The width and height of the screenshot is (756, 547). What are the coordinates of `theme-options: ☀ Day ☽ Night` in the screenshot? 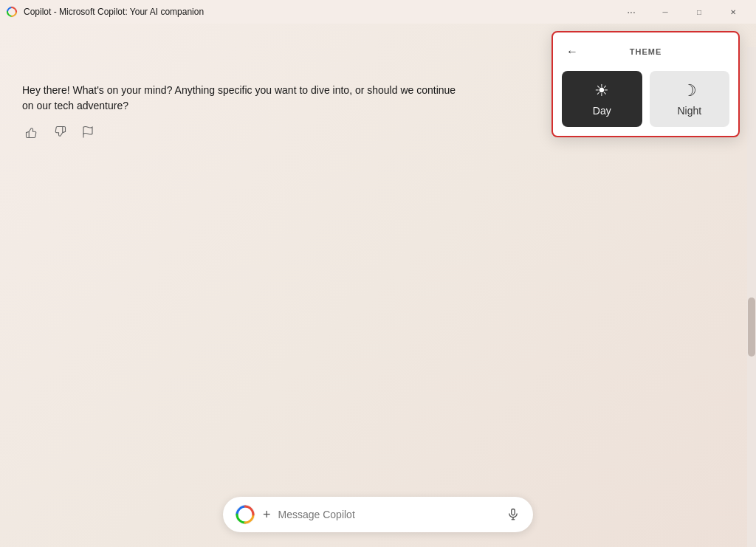 It's located at (645, 99).